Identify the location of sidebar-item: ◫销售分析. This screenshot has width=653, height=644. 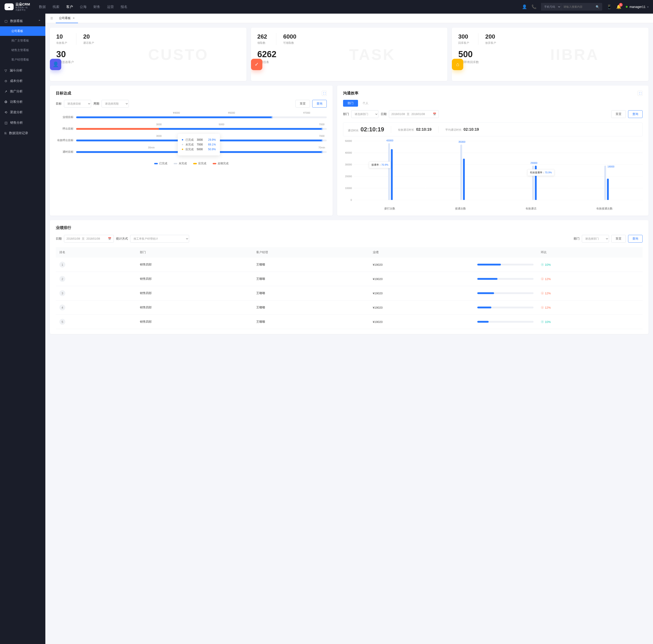
(23, 123).